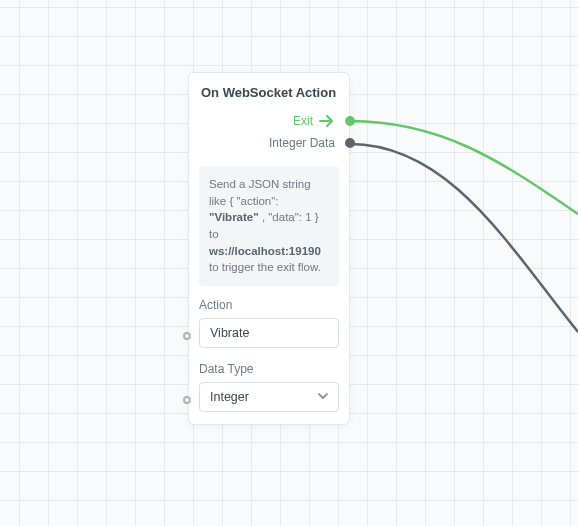 The width and height of the screenshot is (578, 526). I want to click on hint-url: ws://localhost:19190, so click(265, 251).